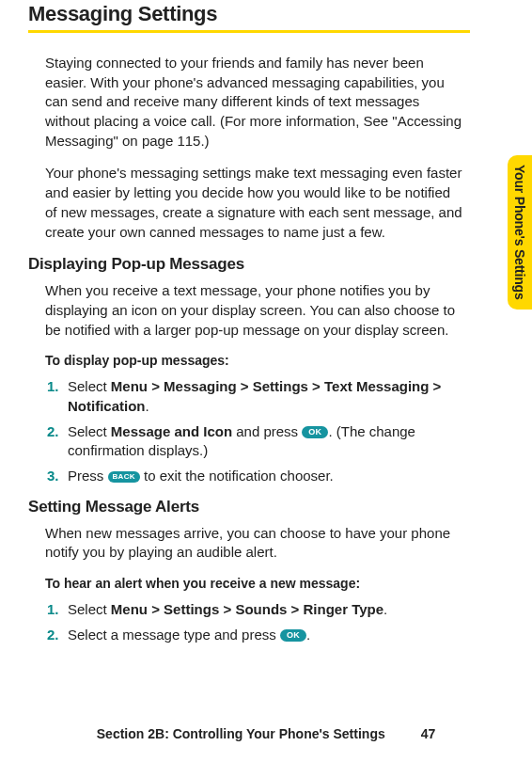 The image size is (532, 762). Describe the element at coordinates (174, 634) in the screenshot. I see `step-text: Select a message type and press` at that location.